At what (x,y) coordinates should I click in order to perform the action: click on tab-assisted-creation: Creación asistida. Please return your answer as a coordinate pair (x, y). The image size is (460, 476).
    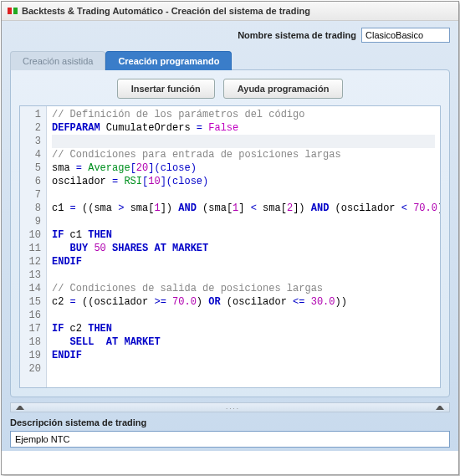
    Looking at the image, I should click on (58, 60).